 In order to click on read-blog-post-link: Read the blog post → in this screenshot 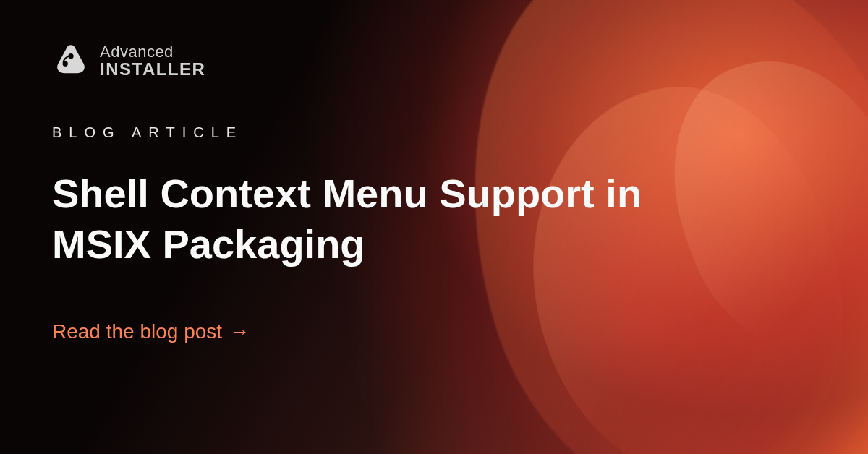, I will do `click(150, 332)`.